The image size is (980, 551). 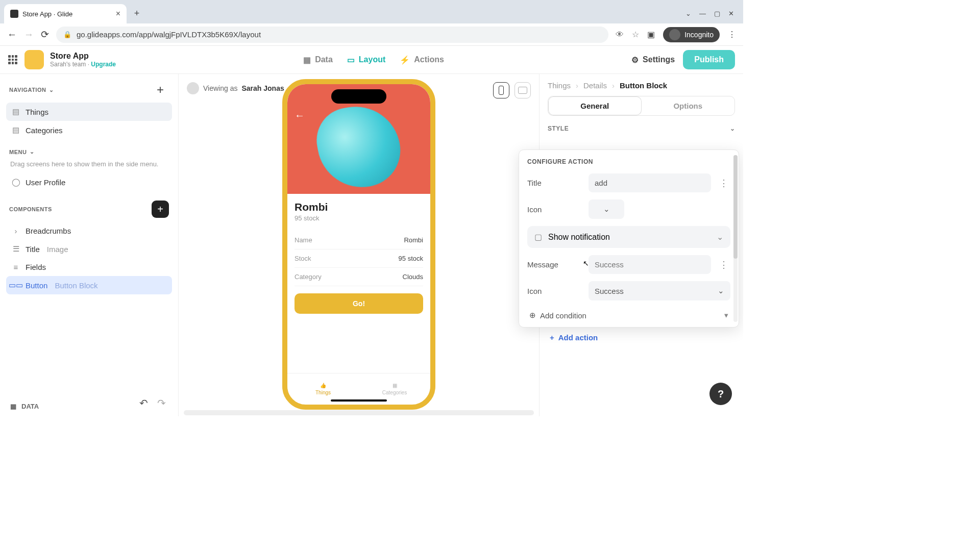 I want to click on new-tab-button: +, so click(x=137, y=13).